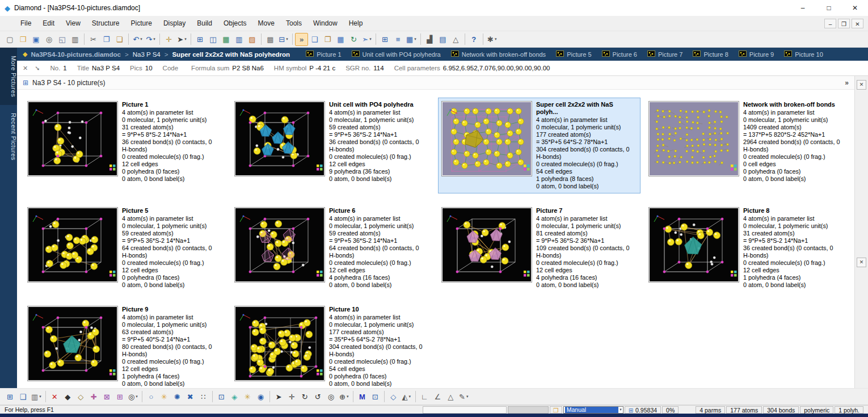 This screenshot has height=417, width=868. What do you see at coordinates (831, 24) in the screenshot?
I see `mdi-minimize-button: –` at bounding box center [831, 24].